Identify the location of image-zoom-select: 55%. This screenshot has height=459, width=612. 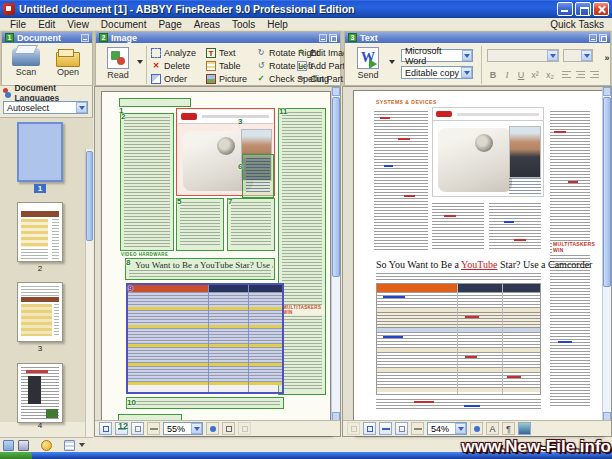
(183, 428).